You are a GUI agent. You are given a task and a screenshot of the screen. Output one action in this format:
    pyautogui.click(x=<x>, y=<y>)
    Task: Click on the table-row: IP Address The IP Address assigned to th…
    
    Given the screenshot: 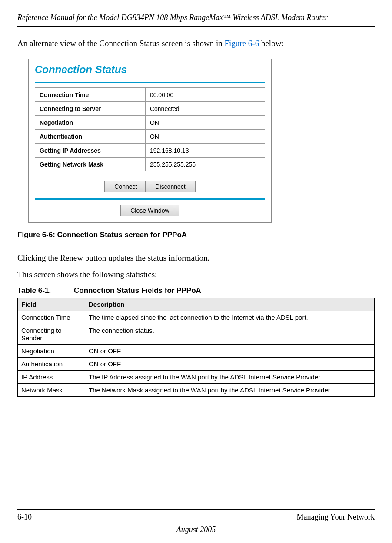 What is the action you would take?
    pyautogui.click(x=196, y=377)
    